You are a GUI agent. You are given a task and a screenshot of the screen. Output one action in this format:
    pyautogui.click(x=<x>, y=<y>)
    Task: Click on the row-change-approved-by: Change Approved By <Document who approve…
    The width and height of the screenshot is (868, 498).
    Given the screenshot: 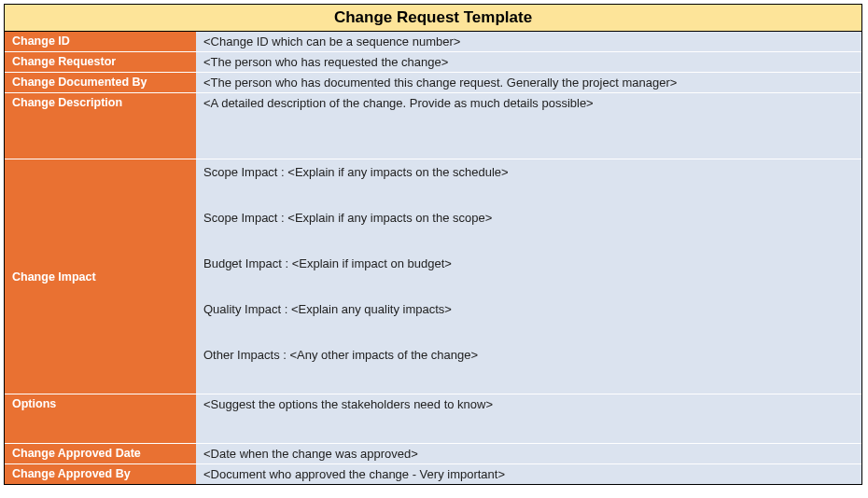 What is the action you would take?
    pyautogui.click(x=433, y=474)
    